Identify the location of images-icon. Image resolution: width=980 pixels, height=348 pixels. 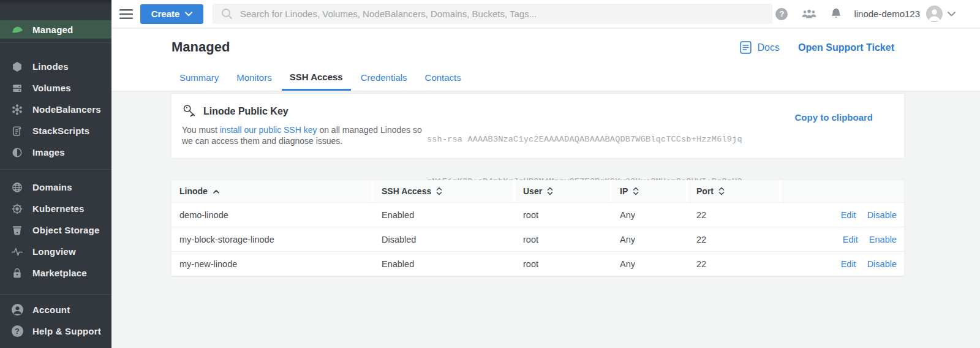
(17, 153).